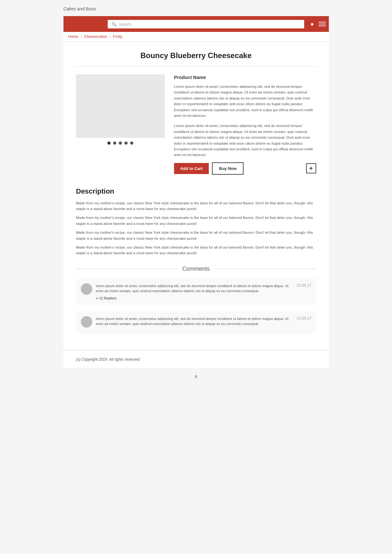 The width and height of the screenshot is (392, 554). What do you see at coordinates (95, 37) in the screenshot?
I see `breadcrumb-cheesecakes: Cheesecakes` at bounding box center [95, 37].